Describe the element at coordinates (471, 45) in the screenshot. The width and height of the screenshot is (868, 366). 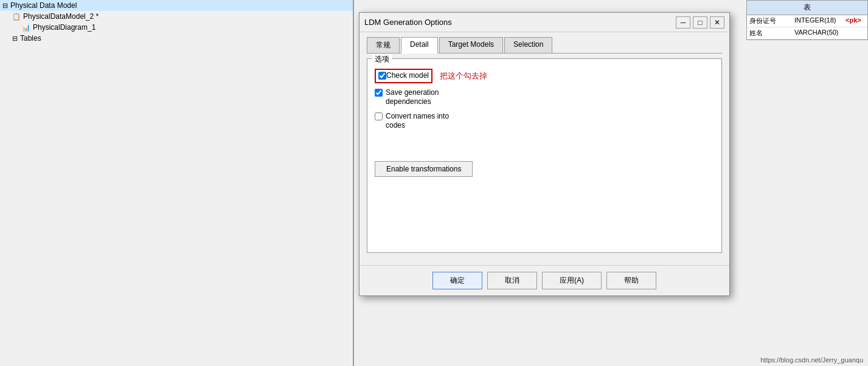
I see `tab-target-models: Target Models` at that location.